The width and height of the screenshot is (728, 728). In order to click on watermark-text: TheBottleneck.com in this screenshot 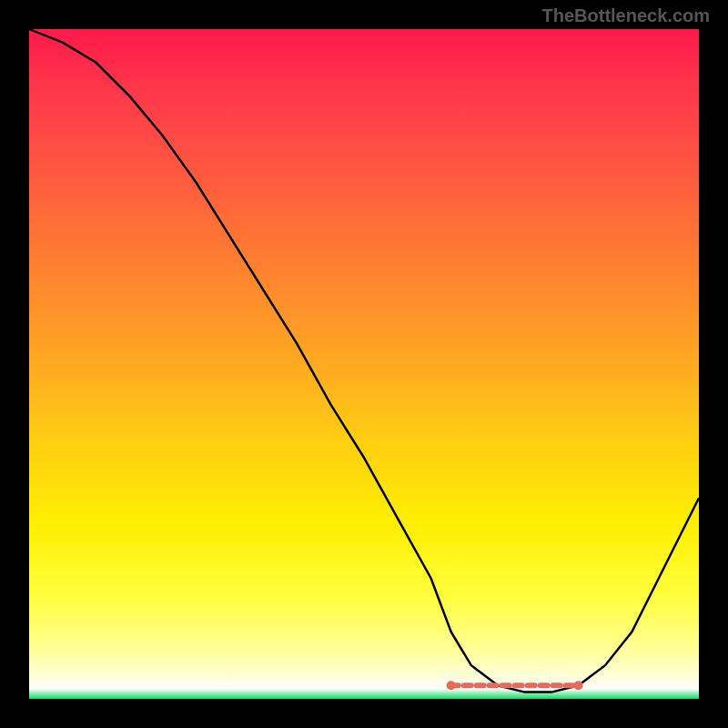, I will do `click(626, 16)`.